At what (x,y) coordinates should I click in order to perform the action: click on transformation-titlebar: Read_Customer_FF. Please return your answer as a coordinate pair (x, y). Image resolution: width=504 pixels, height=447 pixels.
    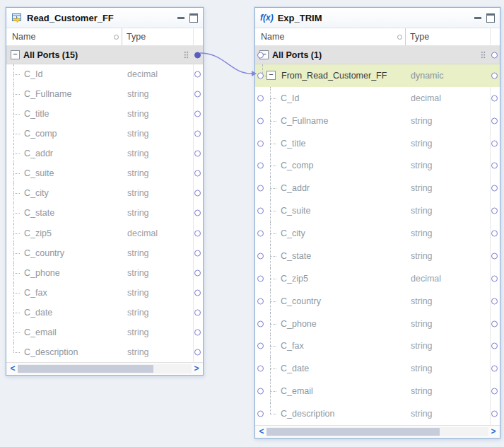
    Looking at the image, I should click on (105, 18).